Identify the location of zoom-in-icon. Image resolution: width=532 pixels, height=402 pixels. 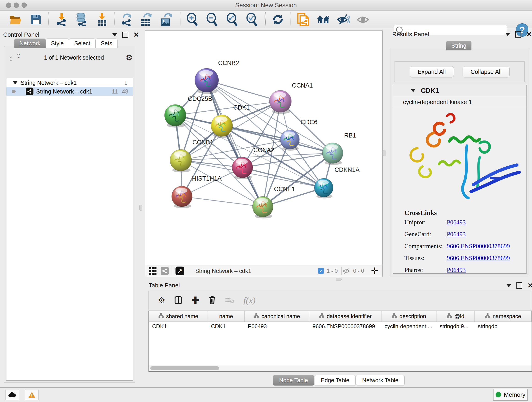
(192, 19).